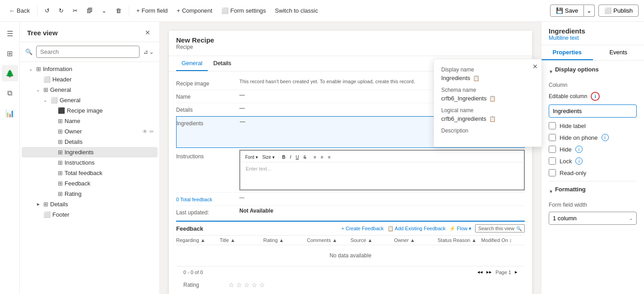 This screenshot has width=644, height=294. Describe the element at coordinates (75, 11) in the screenshot. I see `cut-button: ✂` at that location.